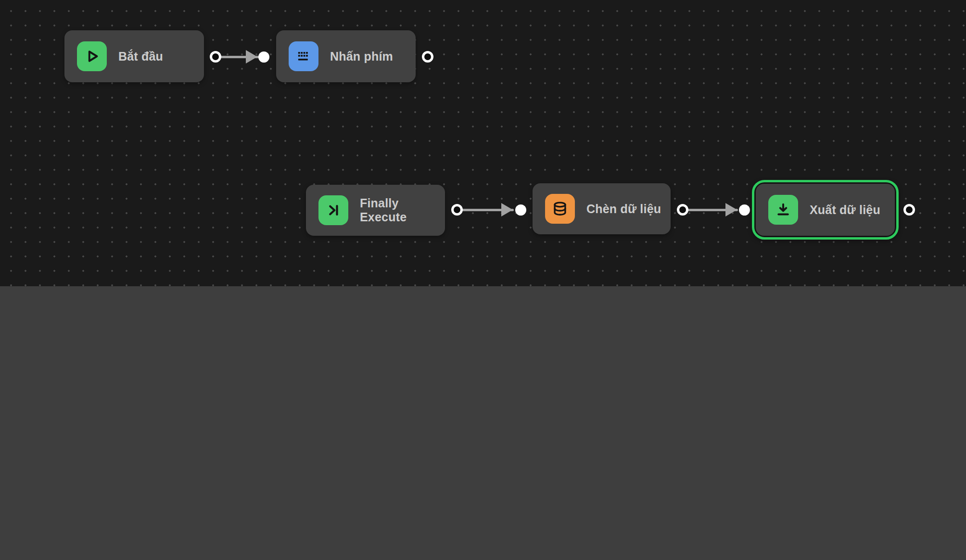  What do you see at coordinates (909, 210) in the screenshot?
I see `output-port-export` at bounding box center [909, 210].